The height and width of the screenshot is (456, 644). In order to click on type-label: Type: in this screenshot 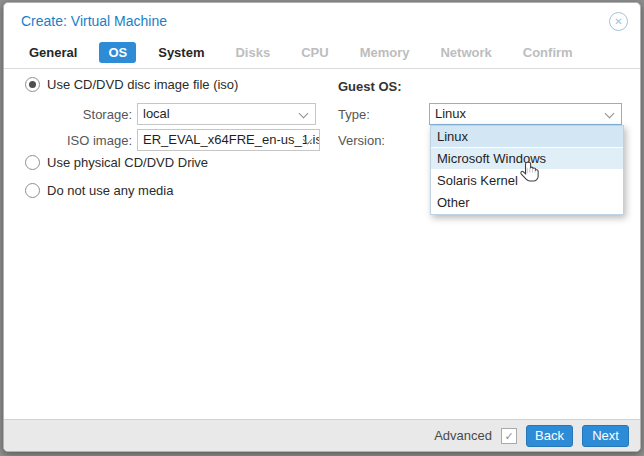, I will do `click(354, 114)`.